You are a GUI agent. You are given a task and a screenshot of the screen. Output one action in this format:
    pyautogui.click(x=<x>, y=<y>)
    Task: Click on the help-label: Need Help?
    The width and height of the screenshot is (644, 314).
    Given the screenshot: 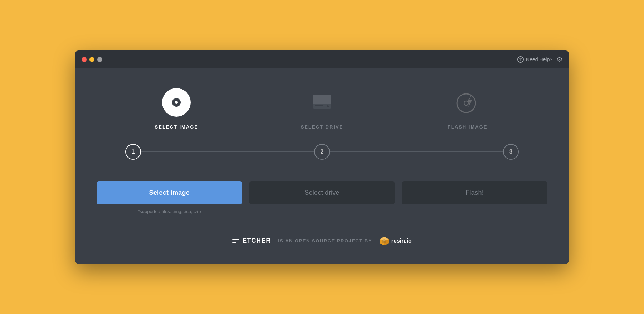 What is the action you would take?
    pyautogui.click(x=539, y=59)
    